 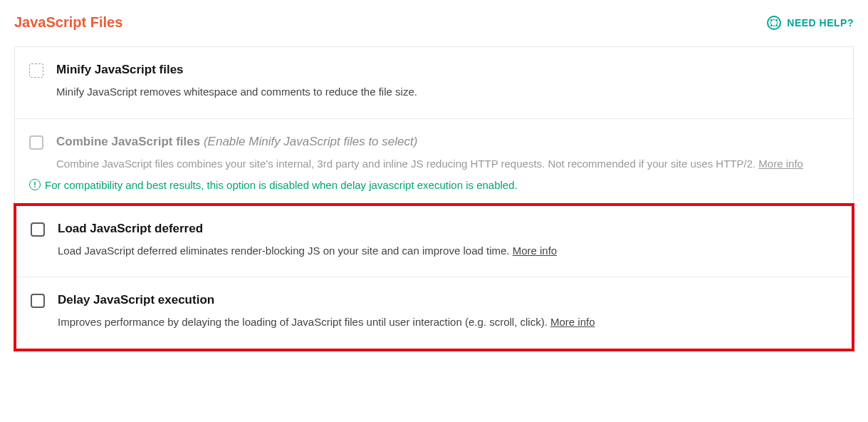 I want to click on checkbox-defer, so click(x=38, y=230).